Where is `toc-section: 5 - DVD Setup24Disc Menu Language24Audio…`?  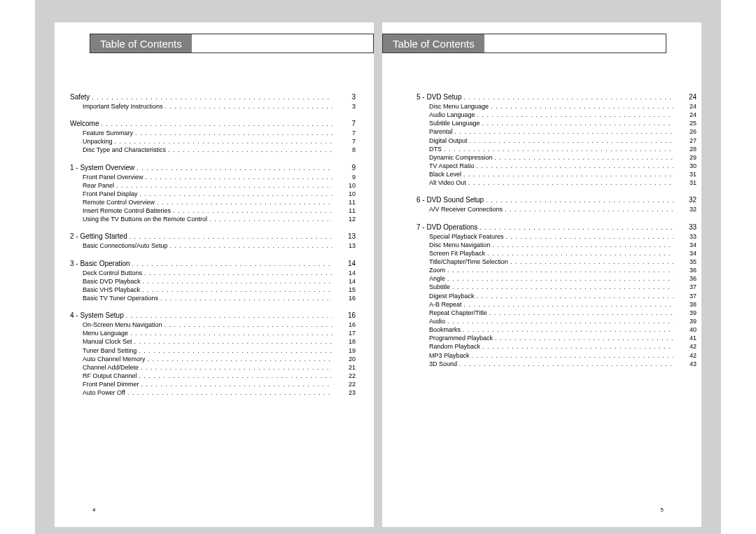
toc-section: 5 - DVD Setup24Disc Menu Language24Audio… is located at coordinates (556, 140).